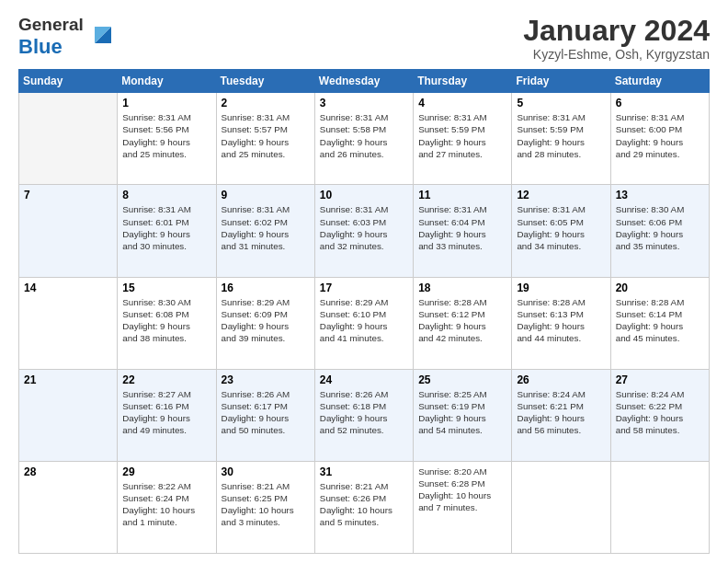 This screenshot has width=728, height=563. Describe the element at coordinates (364, 288) in the screenshot. I see `day-number: 17` at that location.